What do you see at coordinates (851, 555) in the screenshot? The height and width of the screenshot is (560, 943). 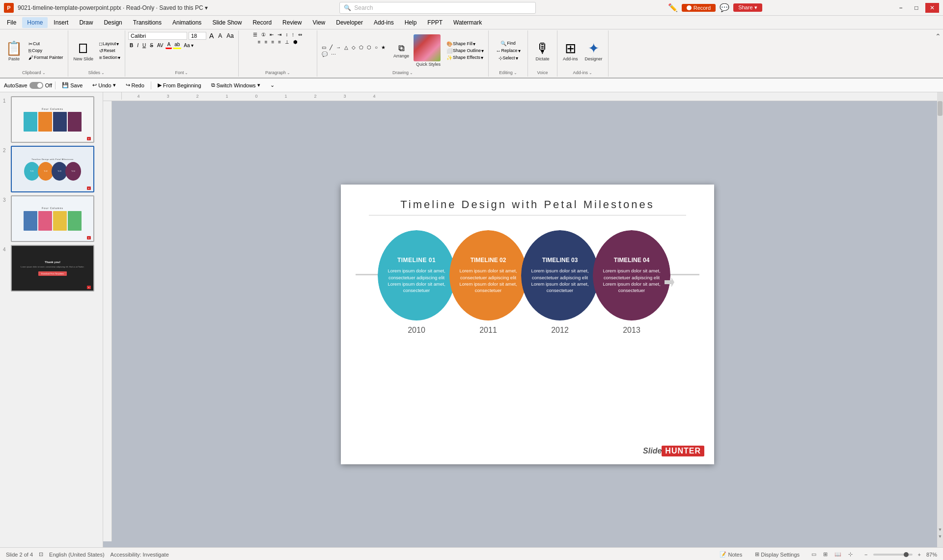 I see `presenter-view-button: ⊹` at bounding box center [851, 555].